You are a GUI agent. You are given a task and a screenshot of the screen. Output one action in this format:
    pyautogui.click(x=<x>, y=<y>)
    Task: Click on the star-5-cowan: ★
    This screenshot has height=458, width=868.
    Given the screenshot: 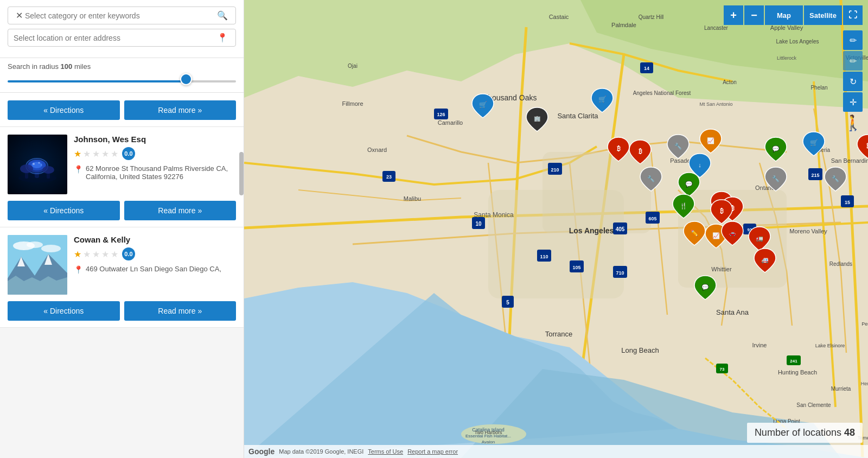 What is the action you would take?
    pyautogui.click(x=114, y=254)
    